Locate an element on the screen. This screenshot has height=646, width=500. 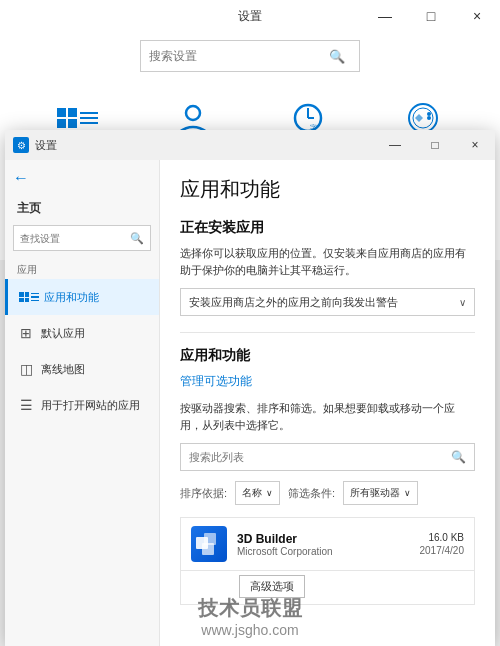
bg-titlebar: 设置 — □ × is located at coordinates (250, 16).